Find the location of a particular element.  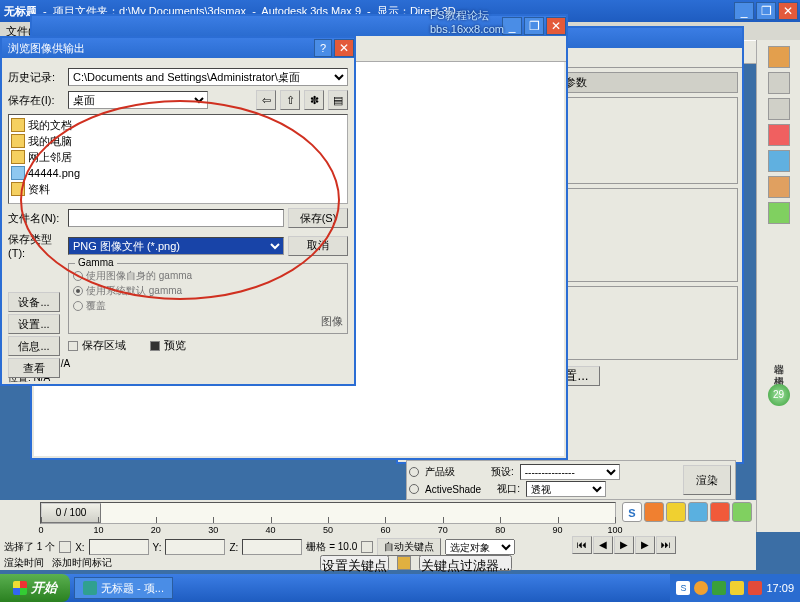

keyfilter-button: 关键点过滤器... is located at coordinates (466, 563).